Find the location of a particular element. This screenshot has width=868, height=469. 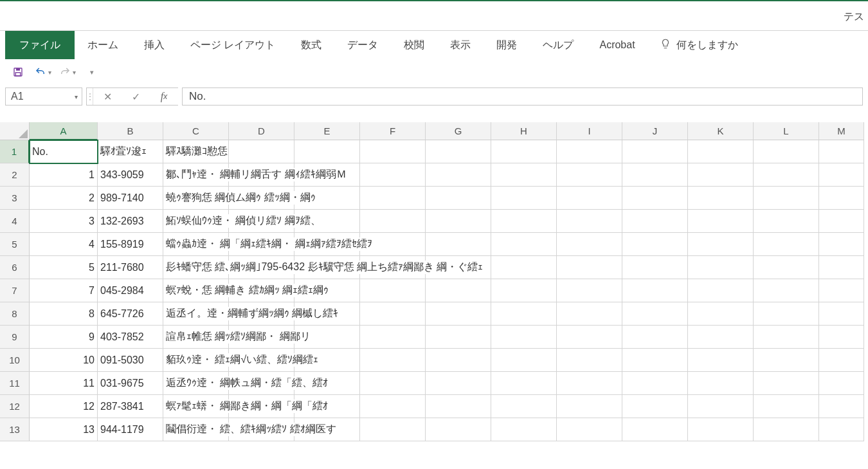

cell: No. is located at coordinates (64, 152).